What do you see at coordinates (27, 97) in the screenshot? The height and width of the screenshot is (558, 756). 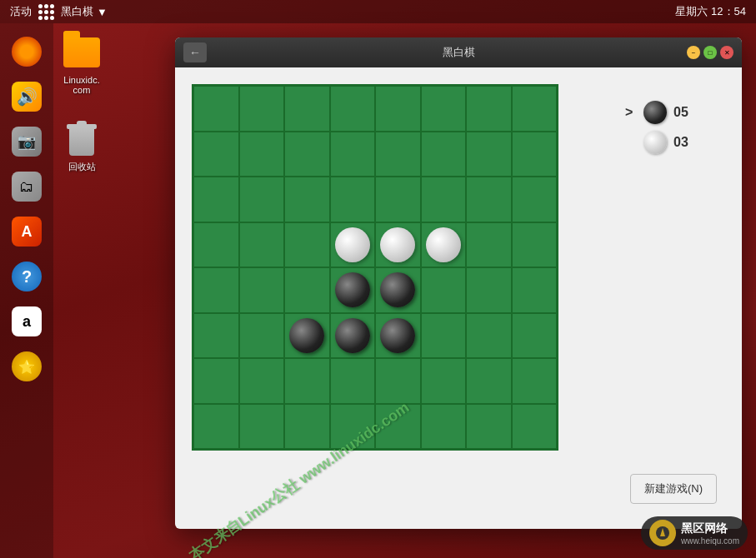 I see `dock-item-sound: 🔊` at bounding box center [27, 97].